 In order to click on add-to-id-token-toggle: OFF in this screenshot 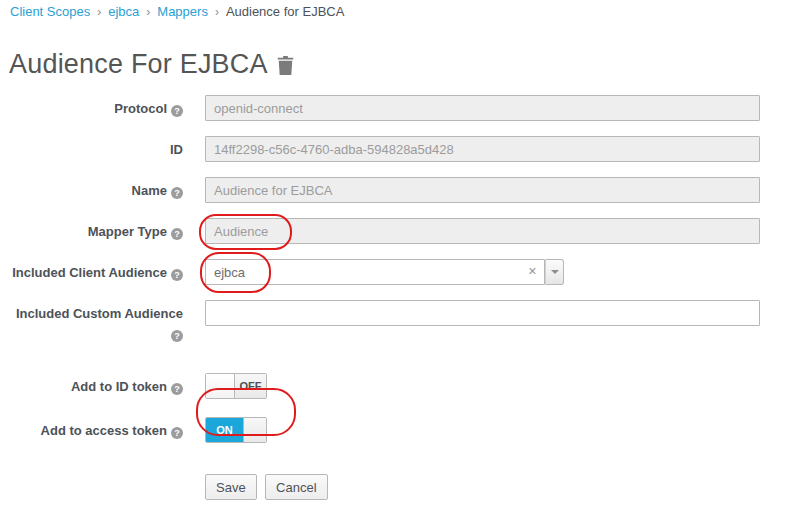, I will do `click(236, 386)`.